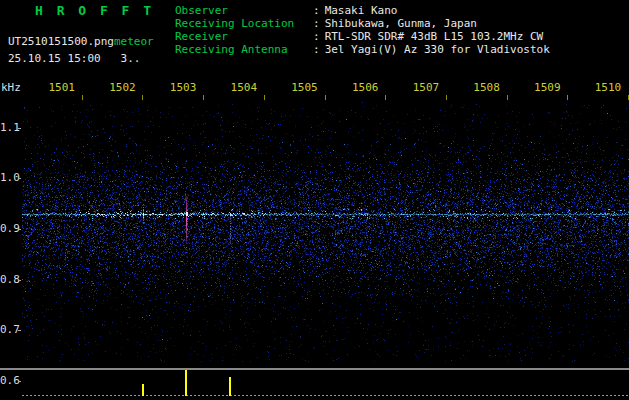 This screenshot has width=629, height=400. I want to click on info-row-receiver: Receiver:RTL-SDR SDR# 43dB L15 103.2MHz …, so click(362, 36).